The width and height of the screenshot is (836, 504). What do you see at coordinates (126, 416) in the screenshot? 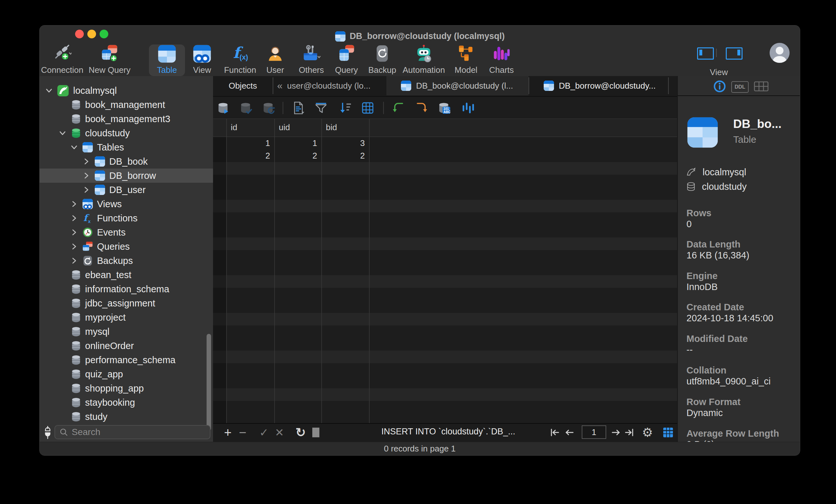
I see `tree-item-study: study` at bounding box center [126, 416].